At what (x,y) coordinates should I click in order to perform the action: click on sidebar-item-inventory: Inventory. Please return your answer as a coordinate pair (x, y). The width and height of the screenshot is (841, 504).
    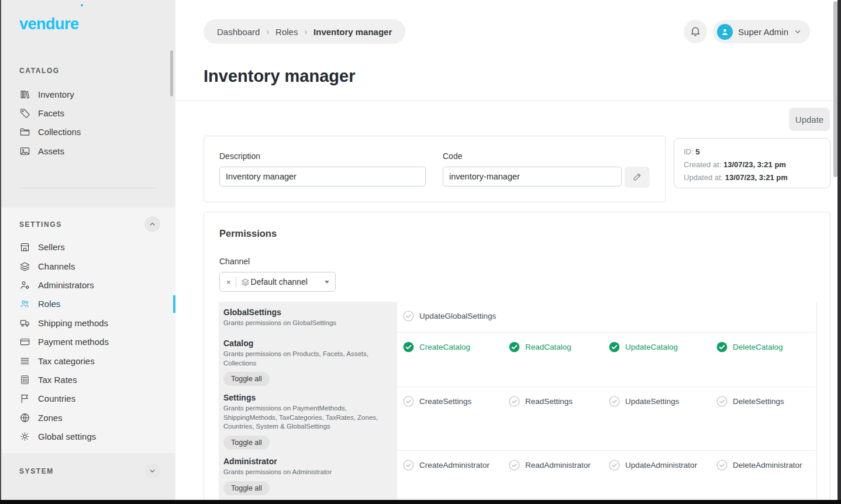
    Looking at the image, I should click on (88, 94).